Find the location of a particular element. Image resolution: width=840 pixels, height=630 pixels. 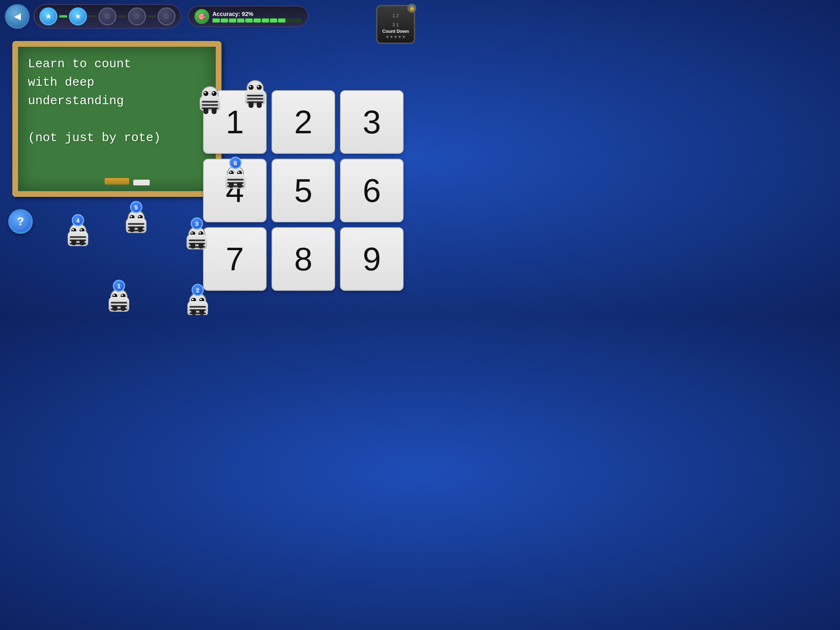

acc-b1 is located at coordinates (216, 21).